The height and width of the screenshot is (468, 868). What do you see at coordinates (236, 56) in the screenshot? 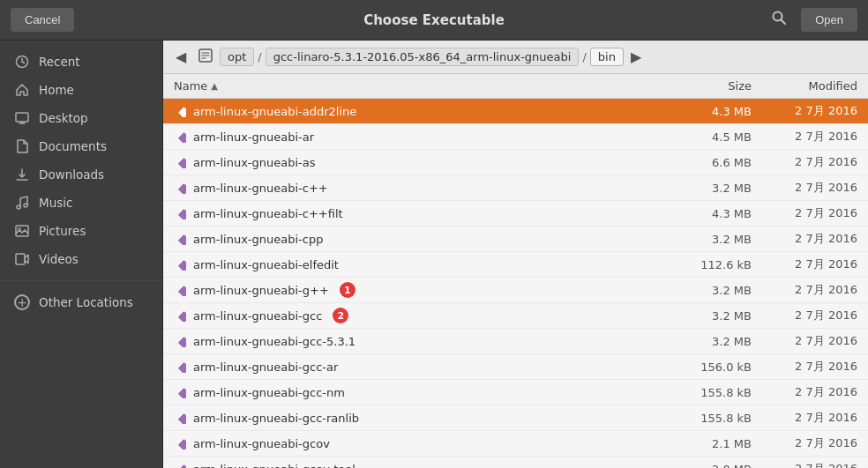
I see `path-segment-opt: opt` at bounding box center [236, 56].